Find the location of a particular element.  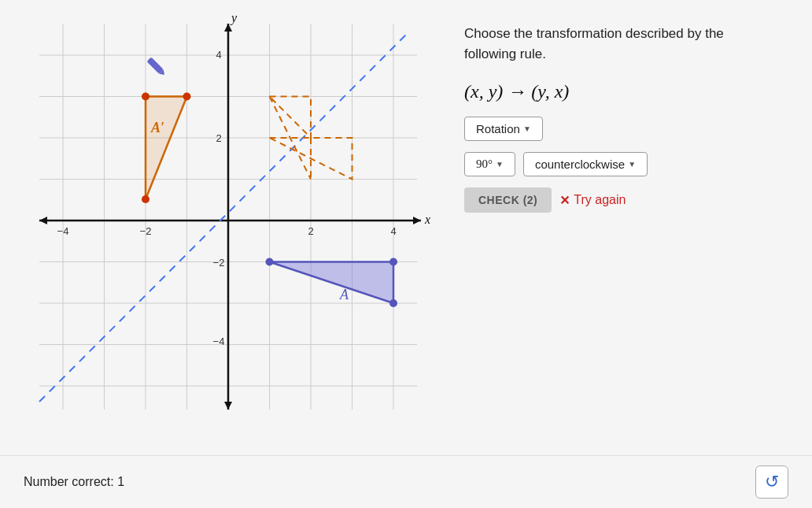

check-button: CHECK (2) is located at coordinates (508, 200).